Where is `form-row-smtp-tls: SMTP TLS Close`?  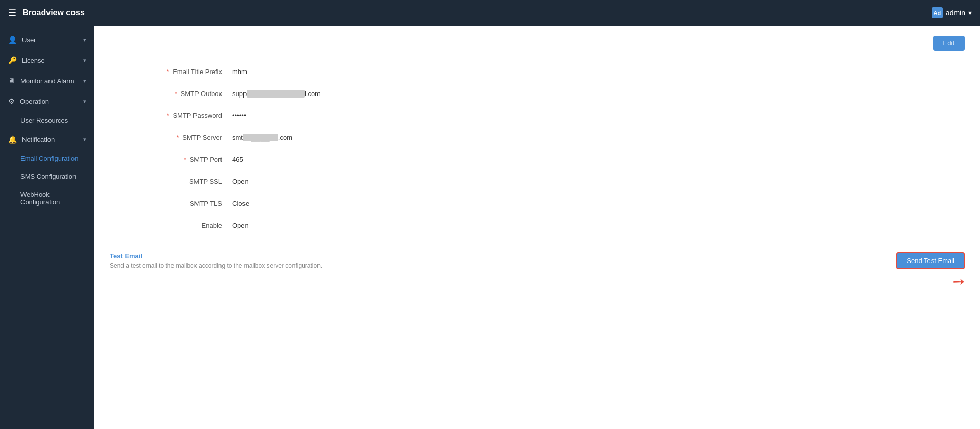
form-row-smtp-tls: SMTP TLS Close is located at coordinates (537, 203).